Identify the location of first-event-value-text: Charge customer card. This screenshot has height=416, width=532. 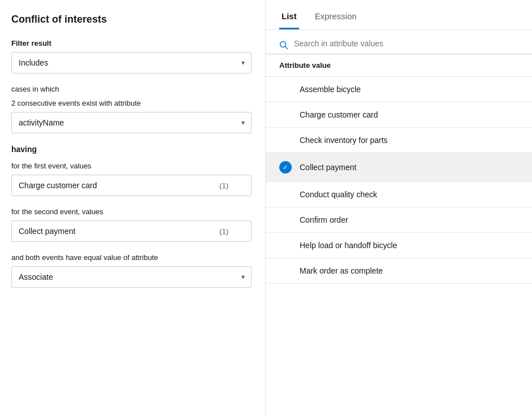
(58, 185).